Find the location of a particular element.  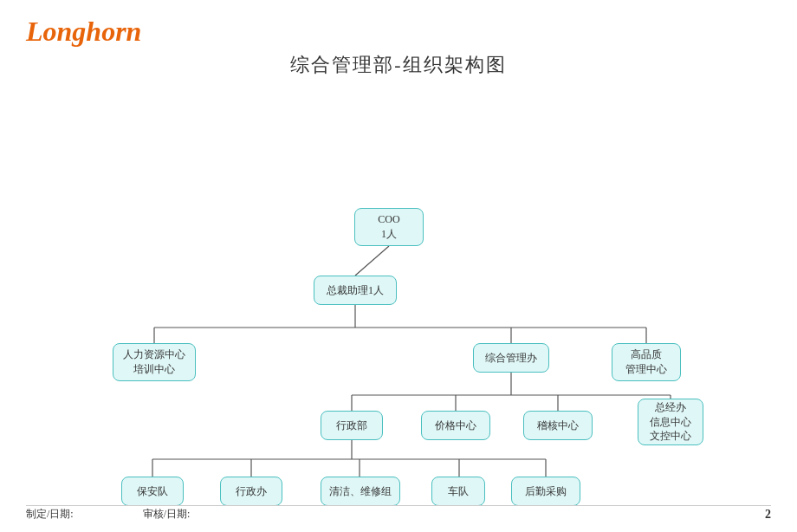

node-adminoffice: 行政办 is located at coordinates (251, 491).